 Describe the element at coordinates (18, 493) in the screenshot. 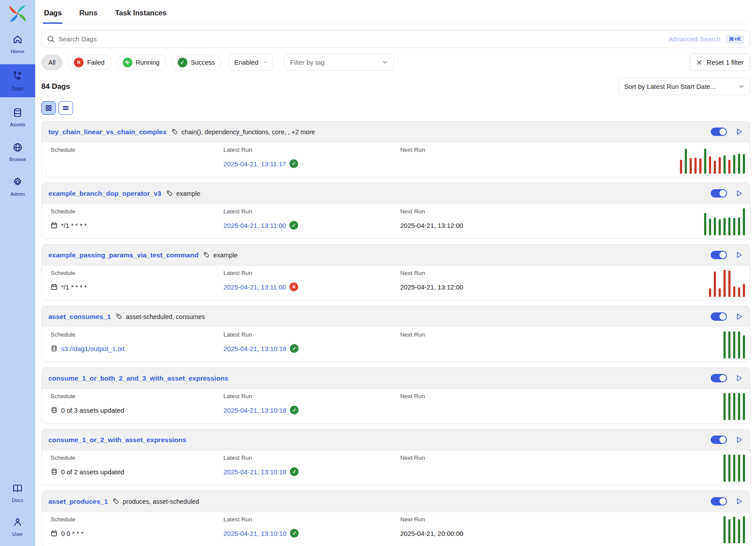

I see `sidebar-item-docs: Docs` at that location.